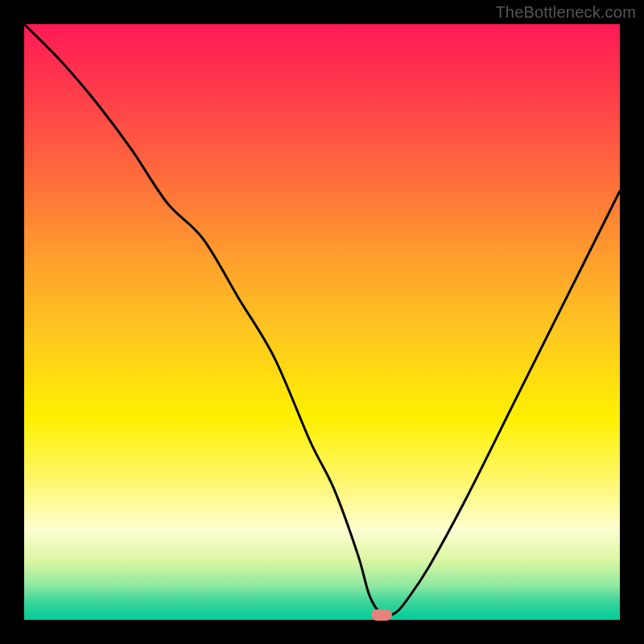 The height and width of the screenshot is (644, 644). Describe the element at coordinates (565, 13) in the screenshot. I see `watermark-text: TheBottleneck.com` at that location.